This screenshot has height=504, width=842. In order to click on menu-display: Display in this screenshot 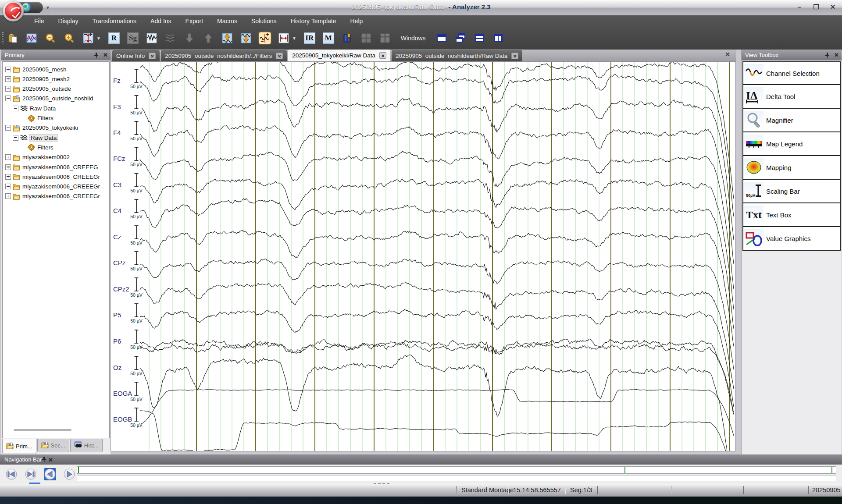, I will do `click(68, 21)`.